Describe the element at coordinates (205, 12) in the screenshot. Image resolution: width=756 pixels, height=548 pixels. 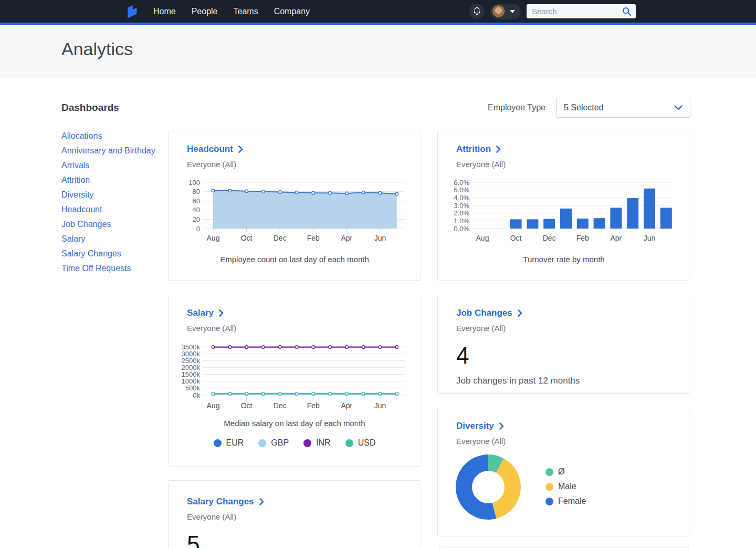
I see `nav-item-people: People` at that location.